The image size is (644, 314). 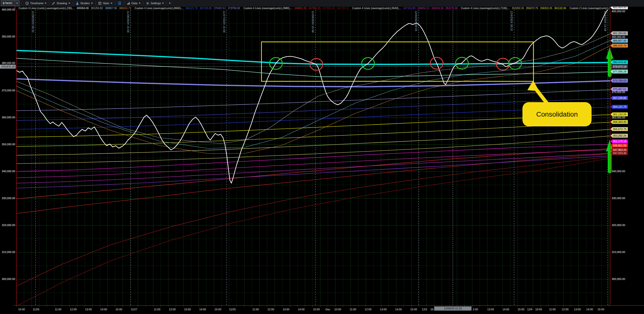 What do you see at coordinates (322, 3) in the screenshot?
I see `toolbar: $TIKRC TimeframeDrawingStudiesStyleDataS…` at bounding box center [322, 3].